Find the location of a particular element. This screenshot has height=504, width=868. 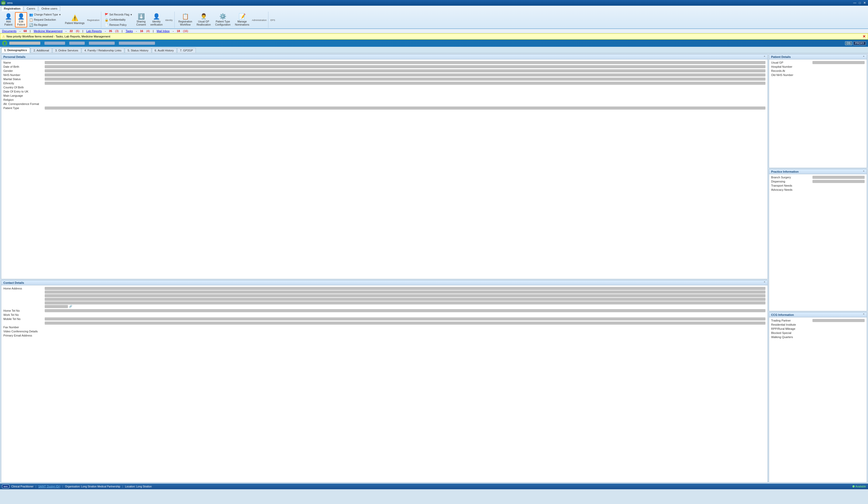

field-date-entry-uk: Date Of Entry to UK is located at coordinates (384, 91).